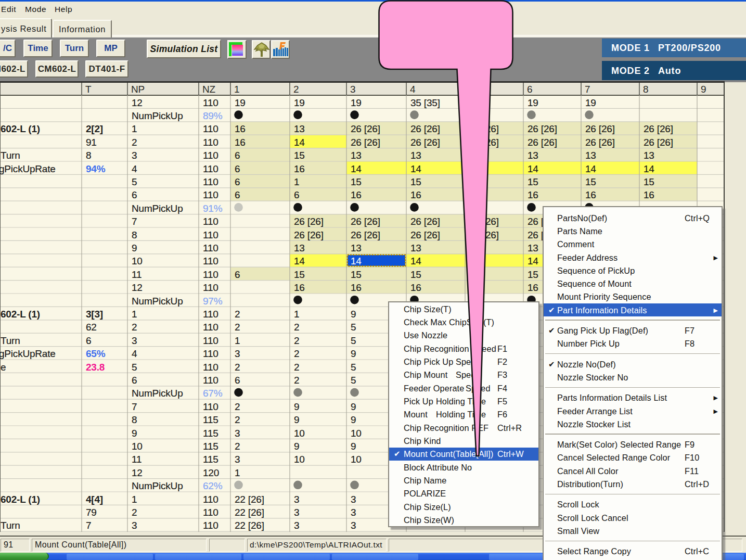 The height and width of the screenshot is (560, 746). What do you see at coordinates (95, 367) in the screenshot?
I see `svg-text: 23.8` at bounding box center [95, 367].